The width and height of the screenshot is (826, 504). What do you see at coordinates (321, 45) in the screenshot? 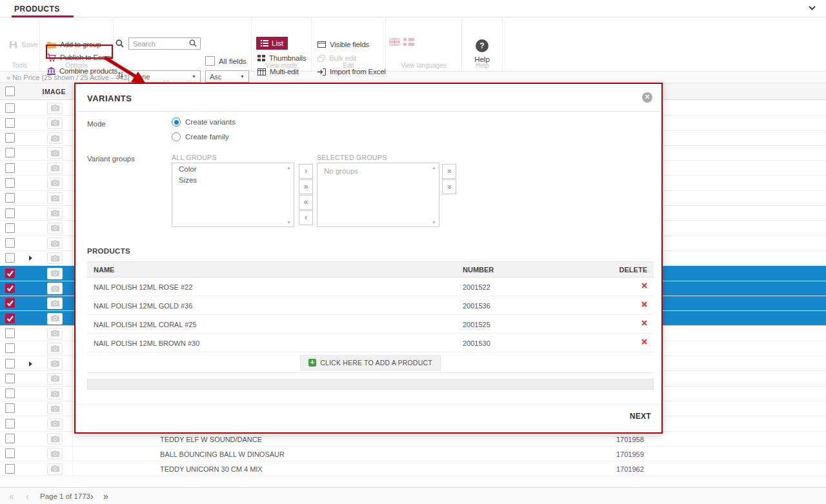
I see `visible-fields-icon` at bounding box center [321, 45].